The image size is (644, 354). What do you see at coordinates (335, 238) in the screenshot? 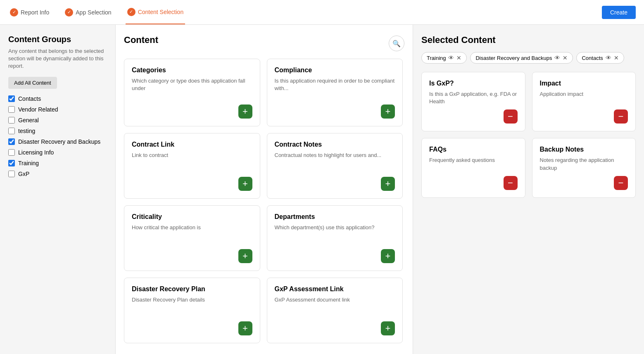
I see `card-departments: Departments Which department(s) use this…` at bounding box center [335, 238].